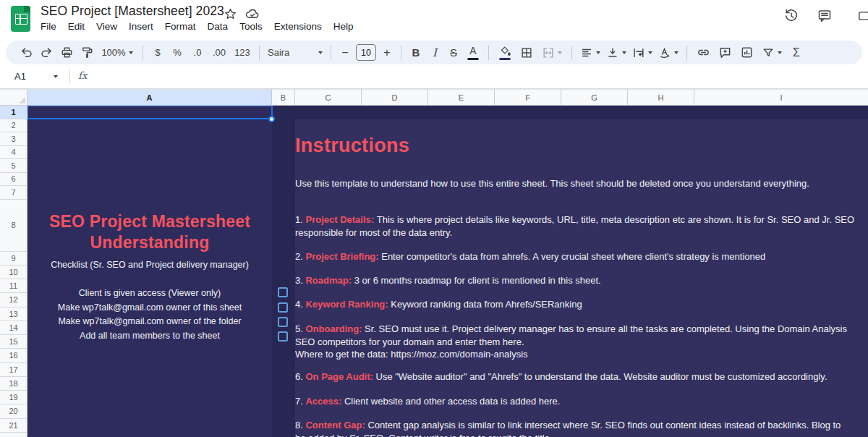 This screenshot has height=437, width=868. Describe the element at coordinates (825, 16) in the screenshot. I see `comments-icon` at that location.